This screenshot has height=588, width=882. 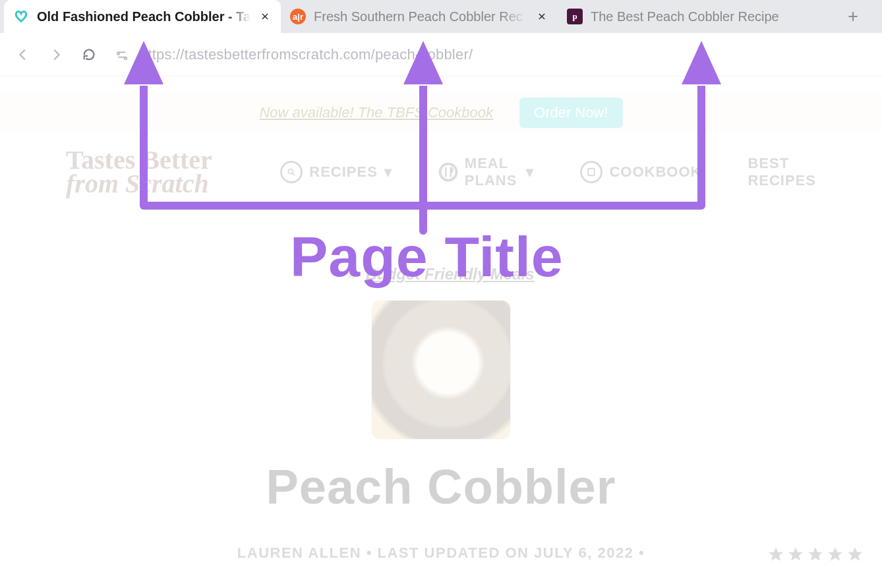 I want to click on order-button: Order Now!, so click(x=571, y=113).